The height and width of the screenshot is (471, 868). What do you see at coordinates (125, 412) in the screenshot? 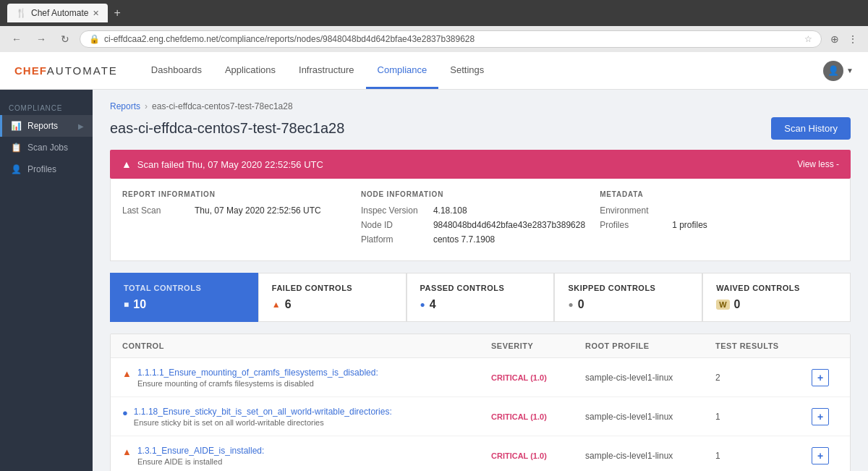
I see `passed-circle-icon: ●` at bounding box center [125, 412].